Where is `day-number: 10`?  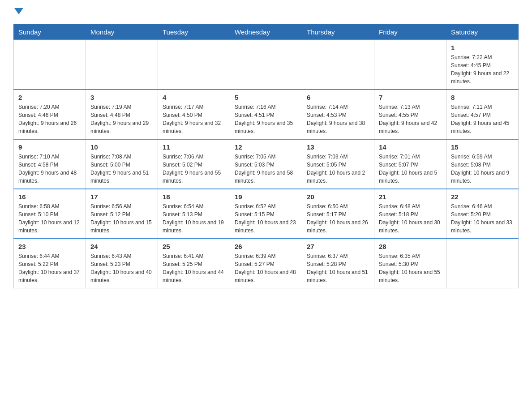
day-number: 10 is located at coordinates (122, 147).